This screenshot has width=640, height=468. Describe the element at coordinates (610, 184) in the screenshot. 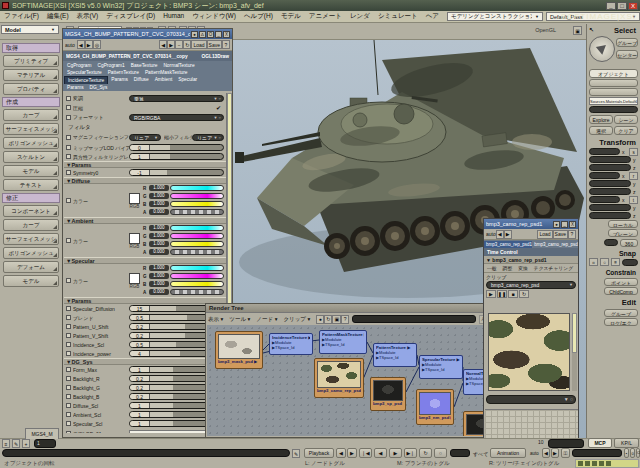

I see `transform-field-y4` at that location.